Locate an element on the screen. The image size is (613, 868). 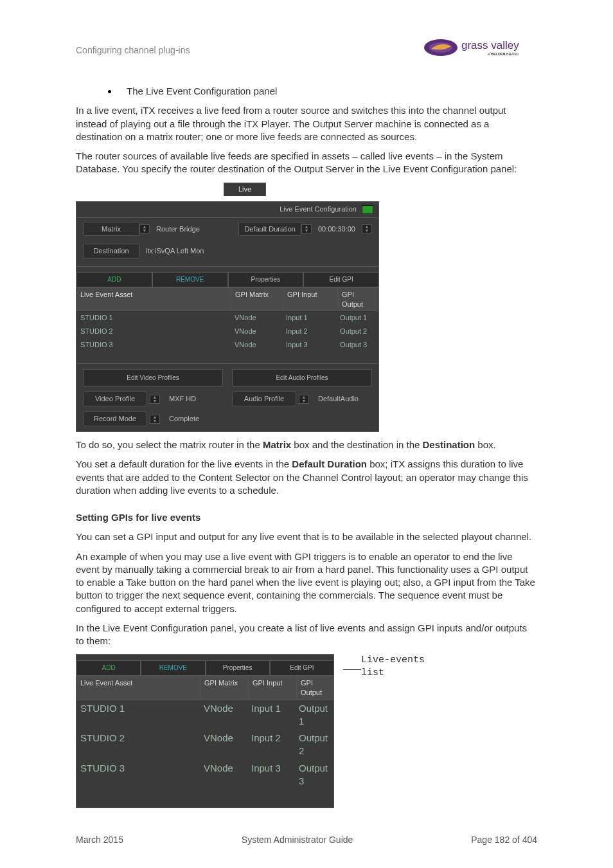
plugin-enabled-led is located at coordinates (368, 210).